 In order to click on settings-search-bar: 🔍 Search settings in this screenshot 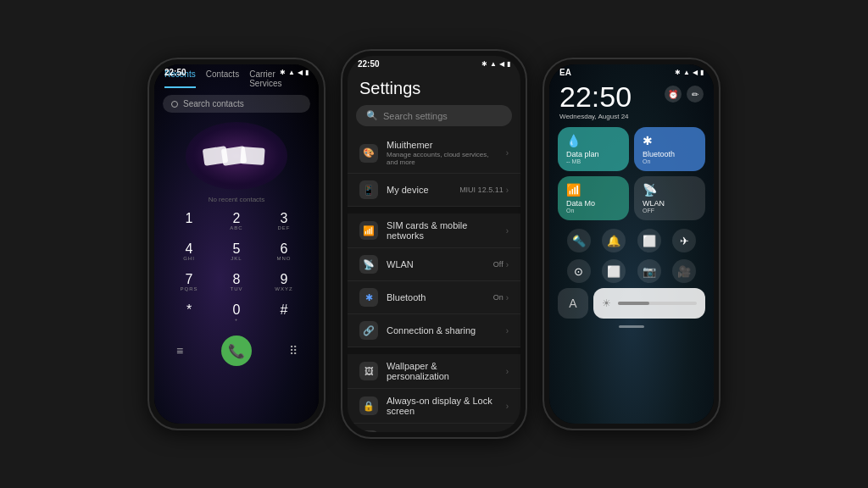, I will do `click(434, 115)`.